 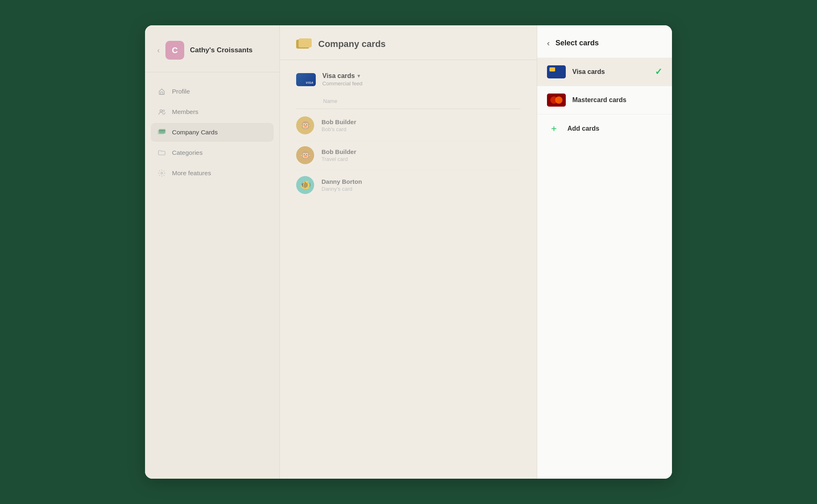 What do you see at coordinates (339, 155) in the screenshot?
I see `card-info: Bob Builder Travel card` at bounding box center [339, 155].